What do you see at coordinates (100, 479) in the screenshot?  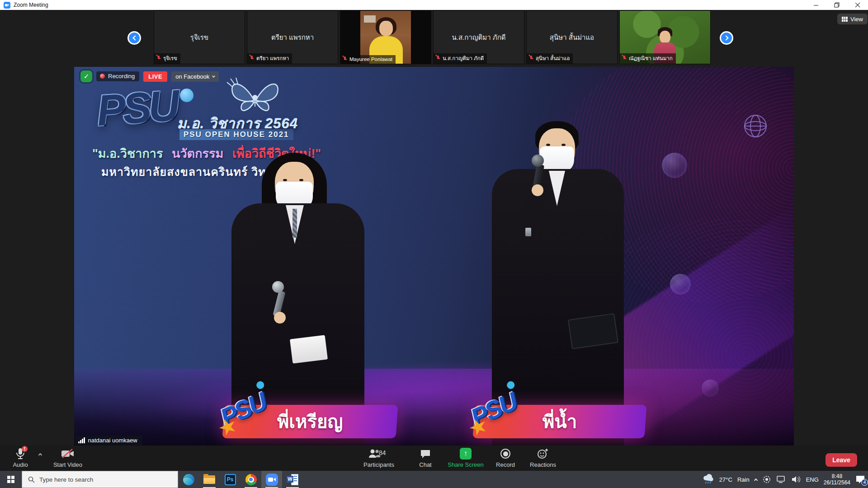 I see `taskbar-search-input: Type here to search` at bounding box center [100, 479].